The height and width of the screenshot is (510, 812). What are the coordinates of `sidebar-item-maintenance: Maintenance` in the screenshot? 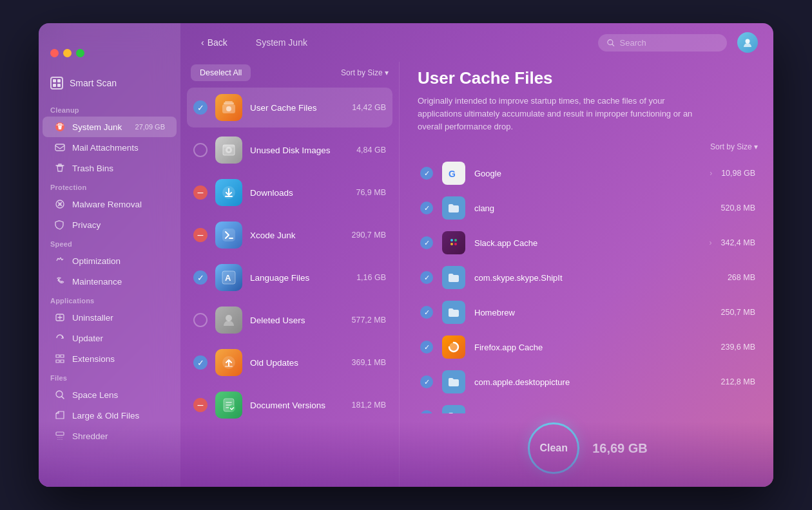 It's located at (110, 281).